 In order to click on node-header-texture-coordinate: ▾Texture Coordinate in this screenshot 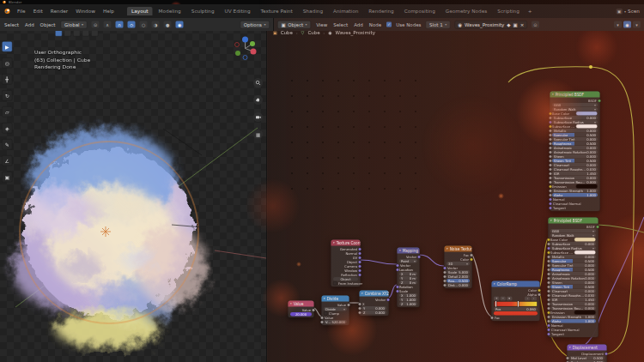, I will do `click(346, 244)`.